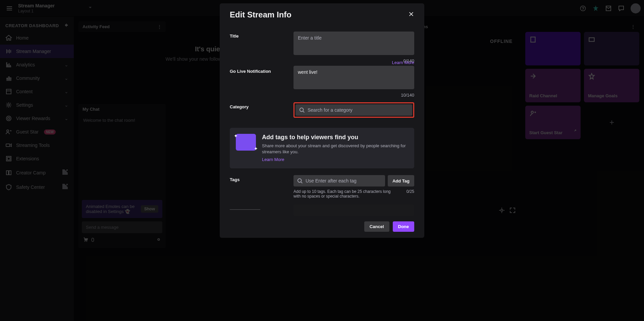  I want to click on close-icon, so click(411, 15).